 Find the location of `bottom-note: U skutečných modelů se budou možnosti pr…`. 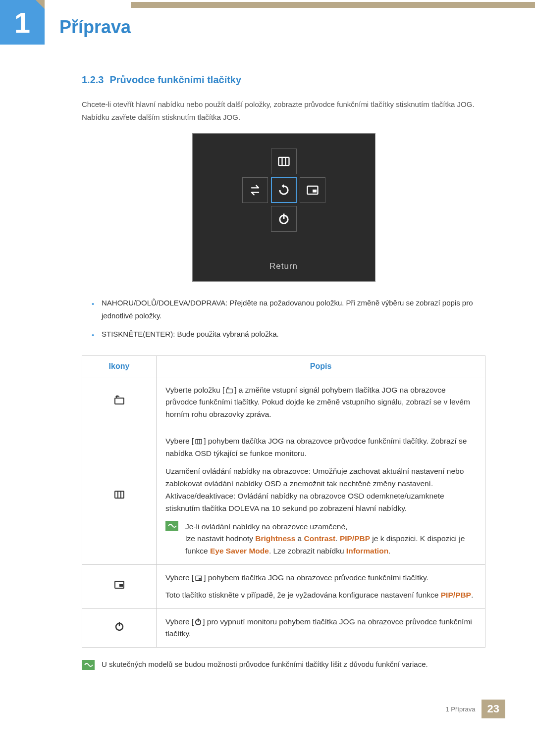

bottom-note: U skutečných modelů se budou možnosti pr… is located at coordinates (283, 665).